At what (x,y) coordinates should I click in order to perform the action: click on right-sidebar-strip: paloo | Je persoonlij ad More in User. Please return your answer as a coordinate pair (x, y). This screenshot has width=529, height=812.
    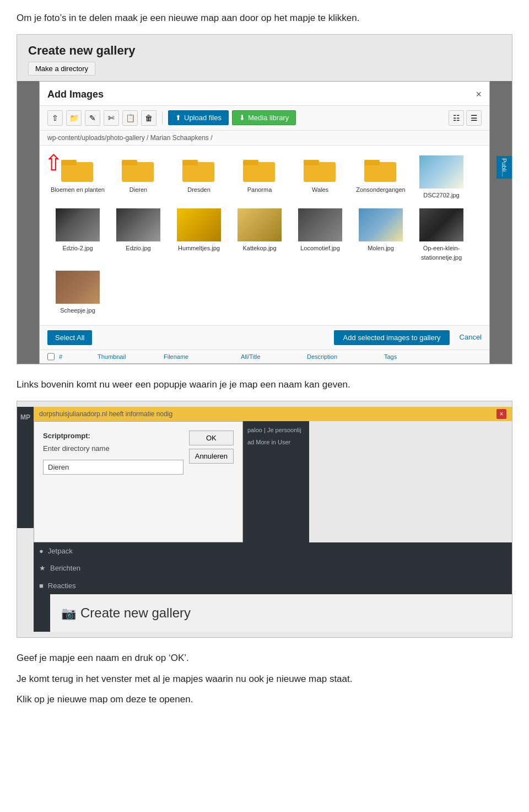
    Looking at the image, I should click on (276, 482).